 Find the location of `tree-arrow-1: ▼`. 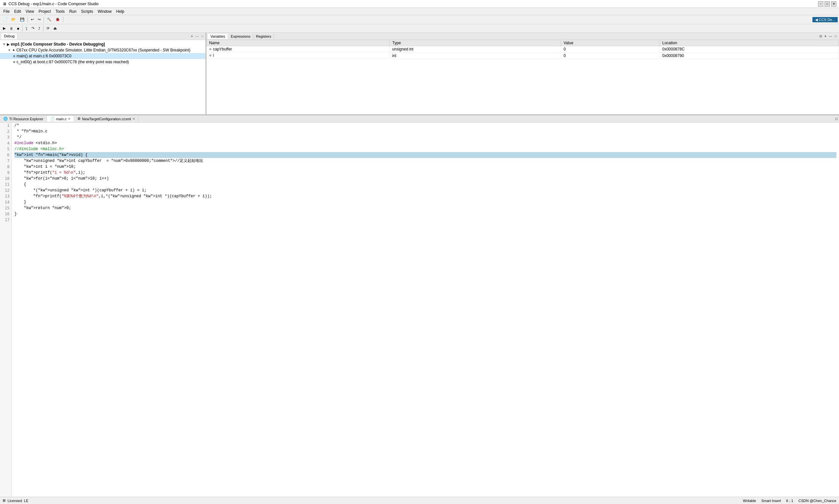

tree-arrow-1: ▼ is located at coordinates (10, 50).